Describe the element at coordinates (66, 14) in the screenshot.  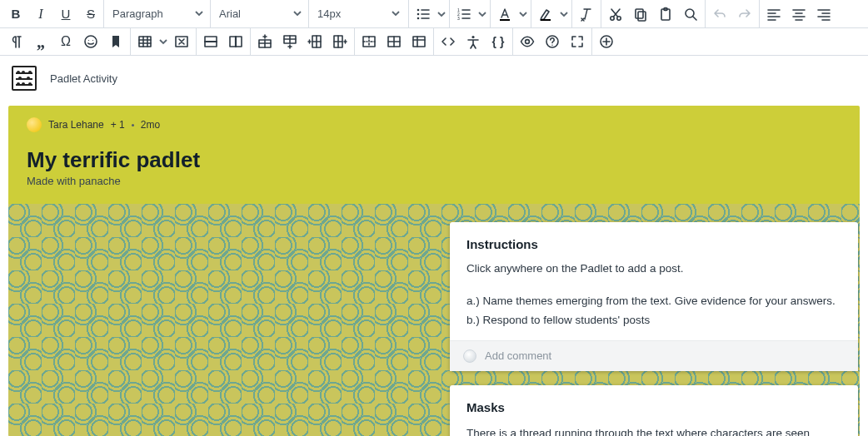
I see `underline-button: U` at that location.